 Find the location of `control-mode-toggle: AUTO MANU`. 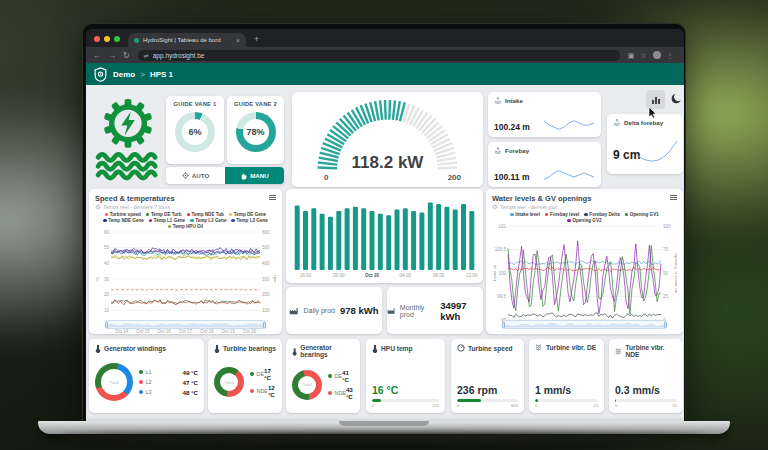

control-mode-toggle: AUTO MANU is located at coordinates (225, 176).